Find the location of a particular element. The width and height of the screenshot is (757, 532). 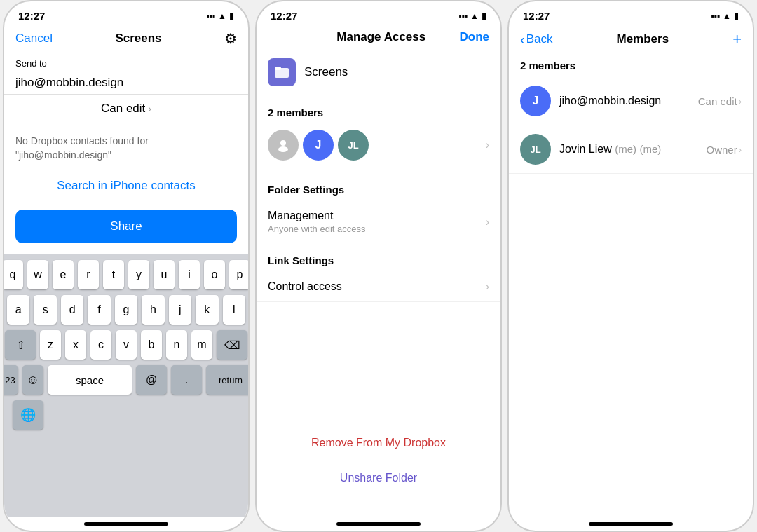

key-space: space is located at coordinates (90, 380).